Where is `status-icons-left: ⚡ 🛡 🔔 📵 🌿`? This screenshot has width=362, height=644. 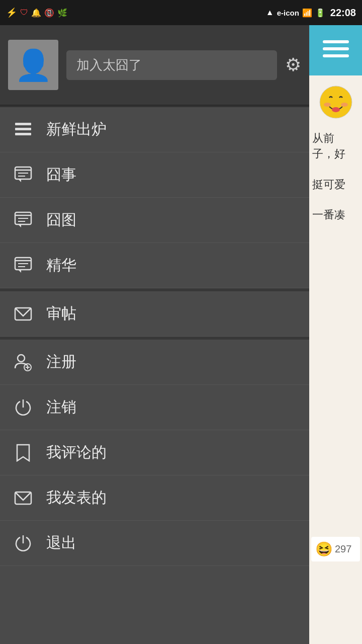 status-icons-left: ⚡ 🛡 🔔 📵 🌿 is located at coordinates (37, 13).